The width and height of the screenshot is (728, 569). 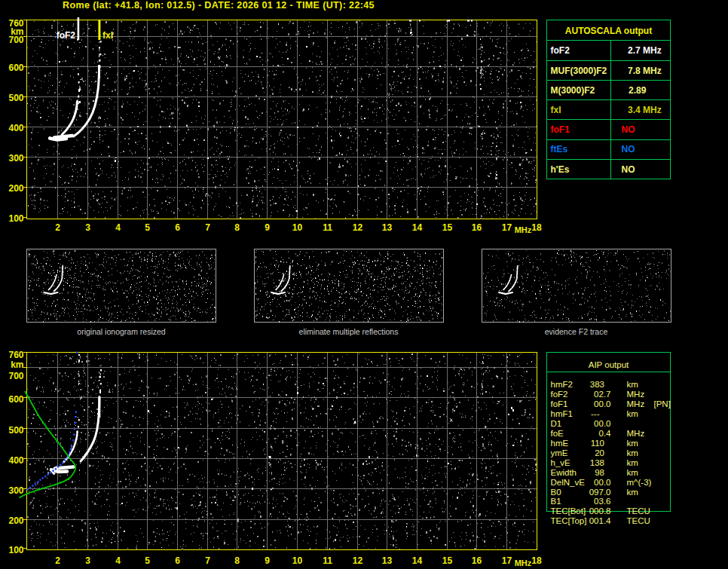 I want to click on svg-text: 200, so click(x=16, y=521).